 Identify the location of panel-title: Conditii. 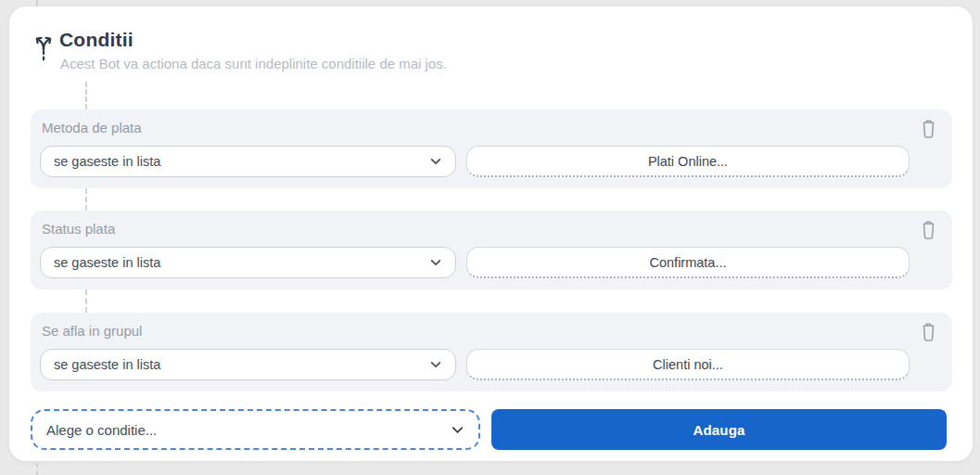
(96, 40).